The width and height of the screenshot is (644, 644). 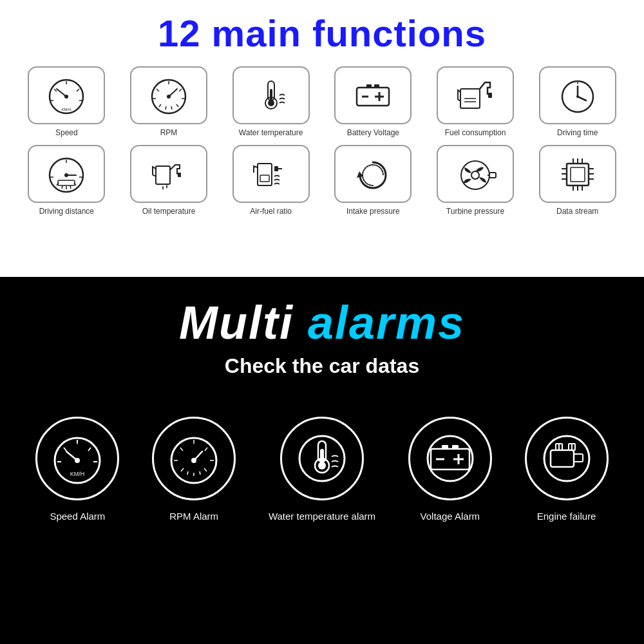 What do you see at coordinates (374, 102) in the screenshot?
I see `function-battery: Battery Voltage` at bounding box center [374, 102].